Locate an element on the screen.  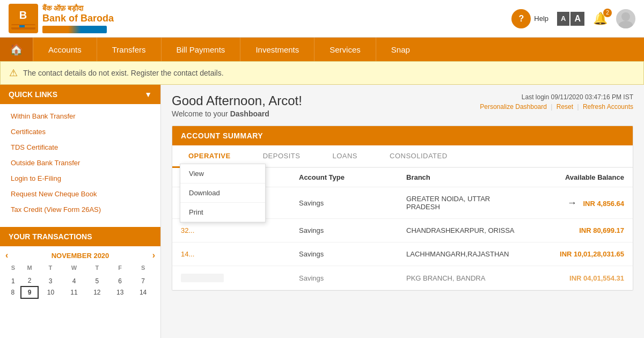
calendar-next-button: › is located at coordinates (153, 255).